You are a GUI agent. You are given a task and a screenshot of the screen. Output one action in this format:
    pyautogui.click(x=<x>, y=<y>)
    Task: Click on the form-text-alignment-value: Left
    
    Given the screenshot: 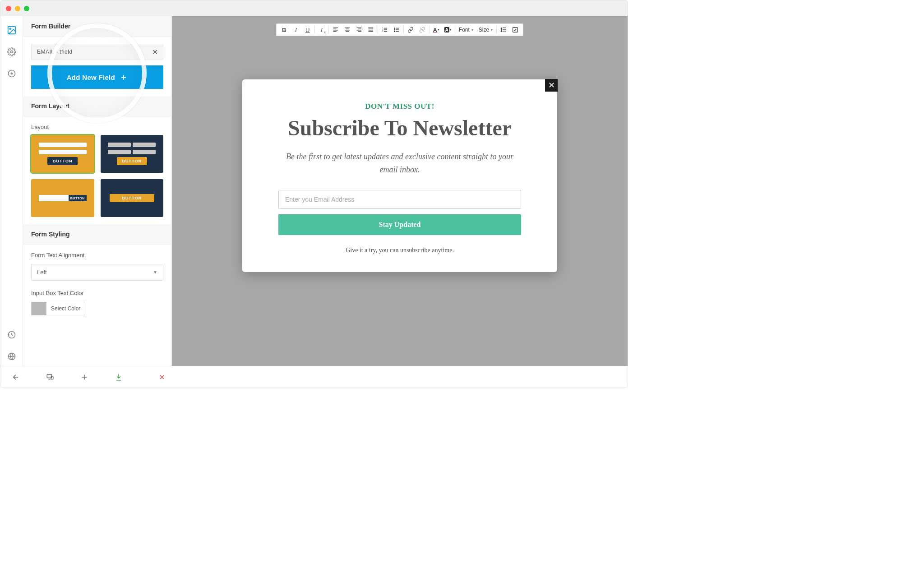 What is the action you would take?
    pyautogui.click(x=42, y=272)
    